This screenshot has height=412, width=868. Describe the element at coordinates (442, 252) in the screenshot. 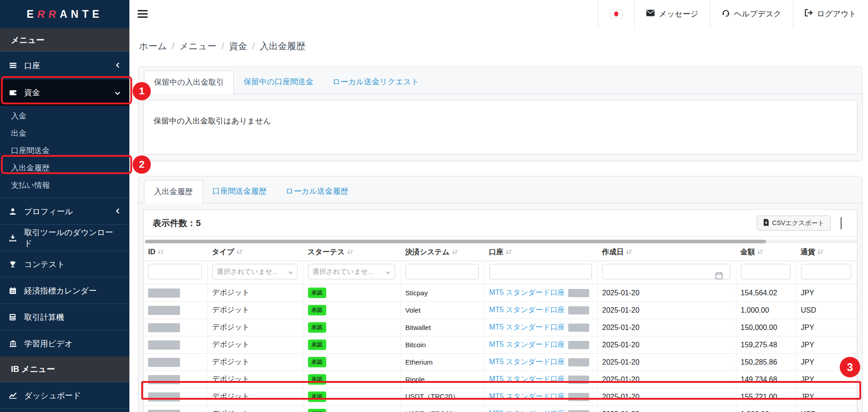

I see `column-header-payment-system: 決済システム` at that location.